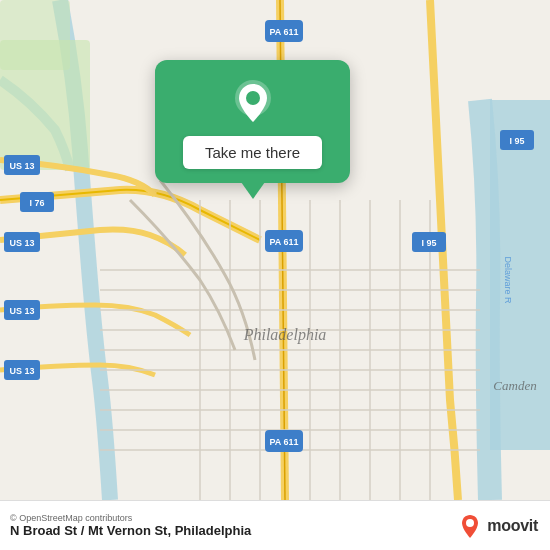 The width and height of the screenshot is (550, 550). I want to click on moovit-brand-name: moovit, so click(512, 526).